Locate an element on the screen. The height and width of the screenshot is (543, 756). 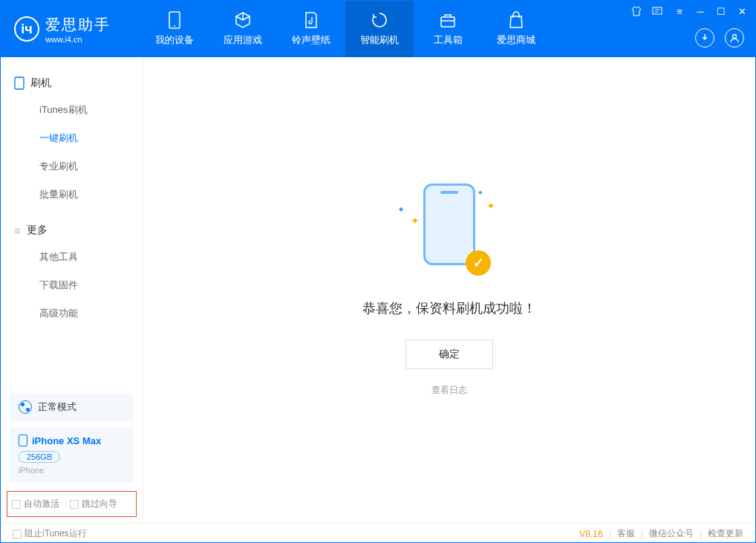
success-message: 恭喜您，保资料刷机成功啦！ is located at coordinates (449, 308).